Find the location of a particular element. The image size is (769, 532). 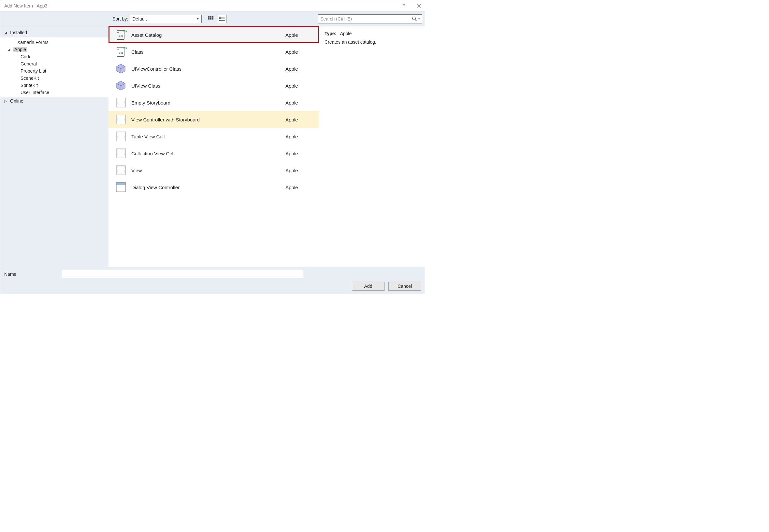

details-type-label: Type: is located at coordinates (330, 33).